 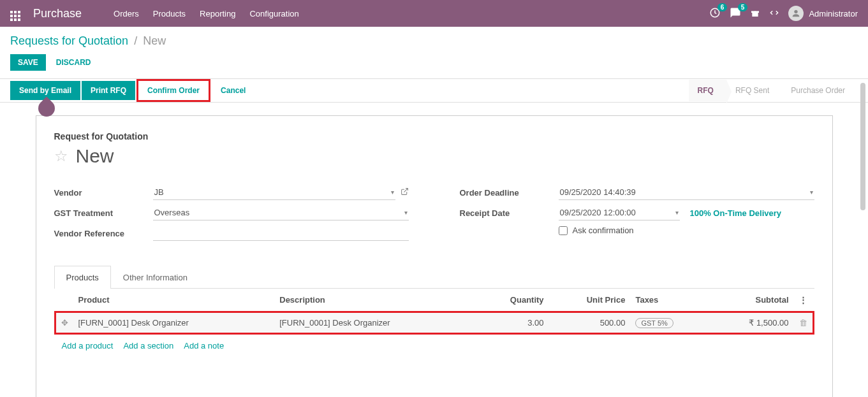 I want to click on topbar: Purchase Orders Products Reporting Confi…, so click(x=434, y=13).